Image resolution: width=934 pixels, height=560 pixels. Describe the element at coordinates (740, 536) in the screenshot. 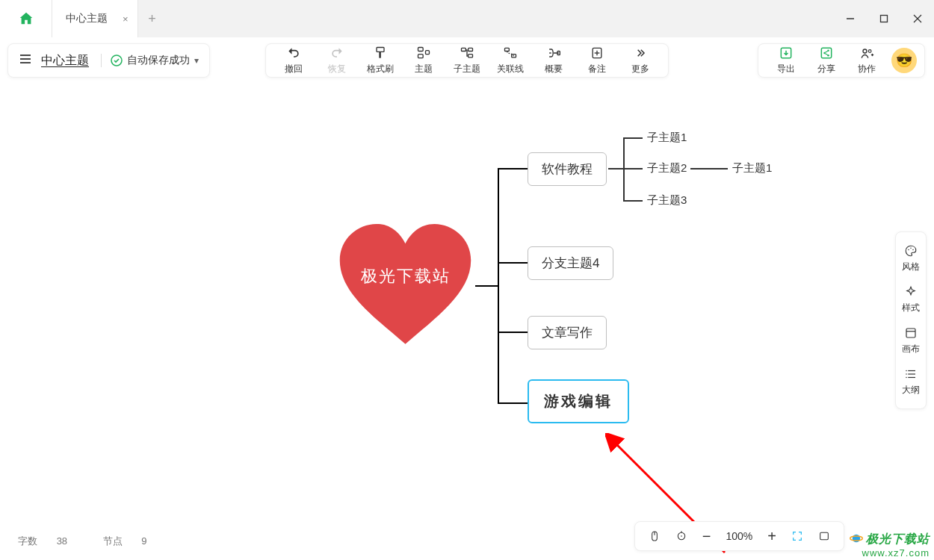

I see `zoom-bar: − 100% +` at that location.